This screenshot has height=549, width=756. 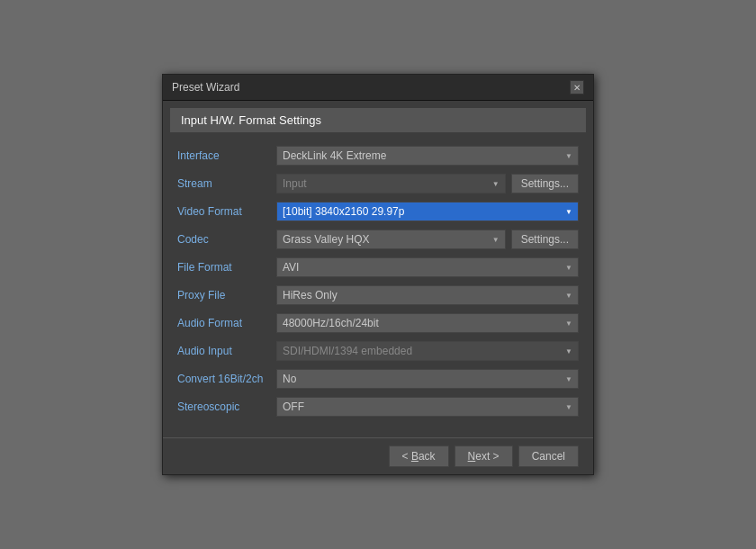 What do you see at coordinates (227, 379) in the screenshot?
I see `convert-label: Convert 16Bit/2ch` at bounding box center [227, 379].